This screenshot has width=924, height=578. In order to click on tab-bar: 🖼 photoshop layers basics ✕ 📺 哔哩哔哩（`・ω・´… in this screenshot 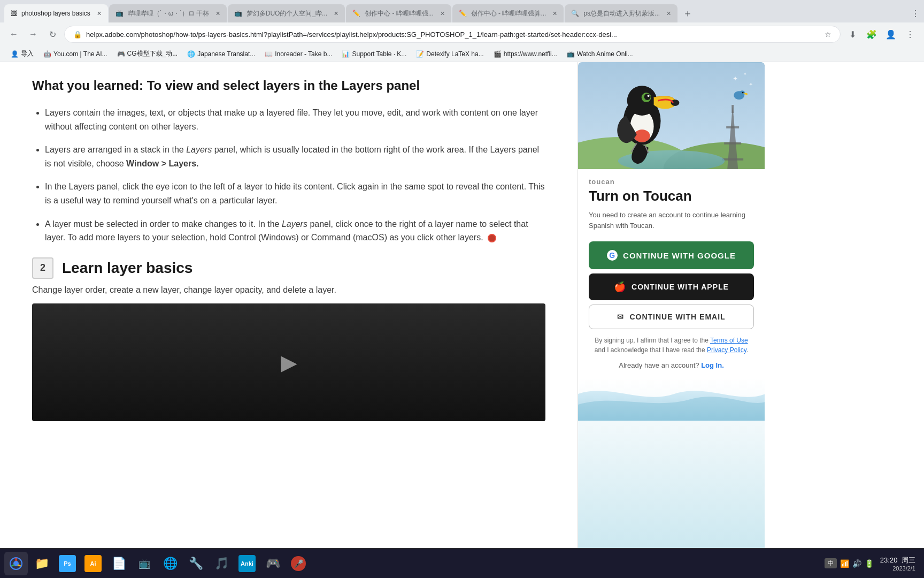, I will do `click(462, 11)`.